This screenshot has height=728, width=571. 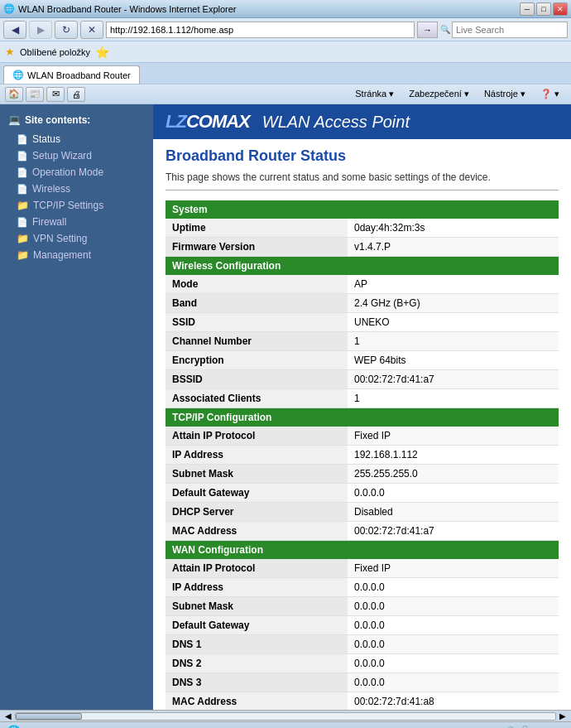 I want to click on forward-button: ▶, so click(x=41, y=30).